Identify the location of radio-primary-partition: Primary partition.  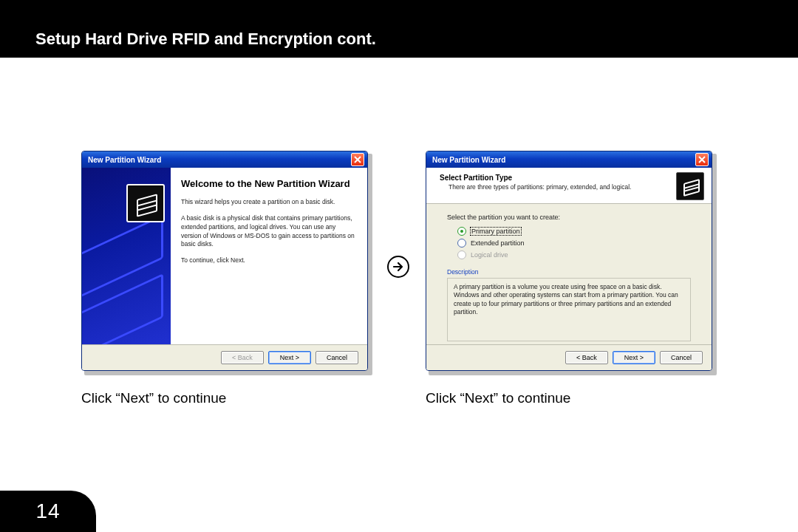
(569, 231).